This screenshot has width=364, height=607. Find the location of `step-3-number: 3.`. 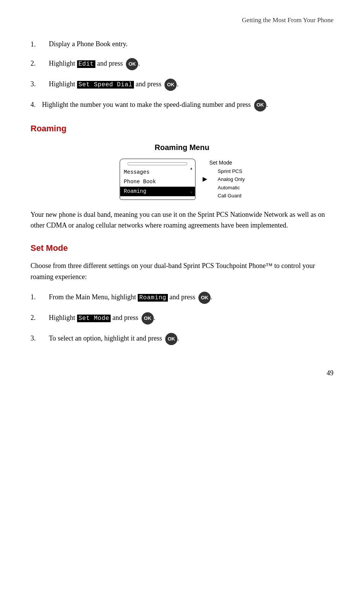

step-3-number: 3. is located at coordinates (40, 84).